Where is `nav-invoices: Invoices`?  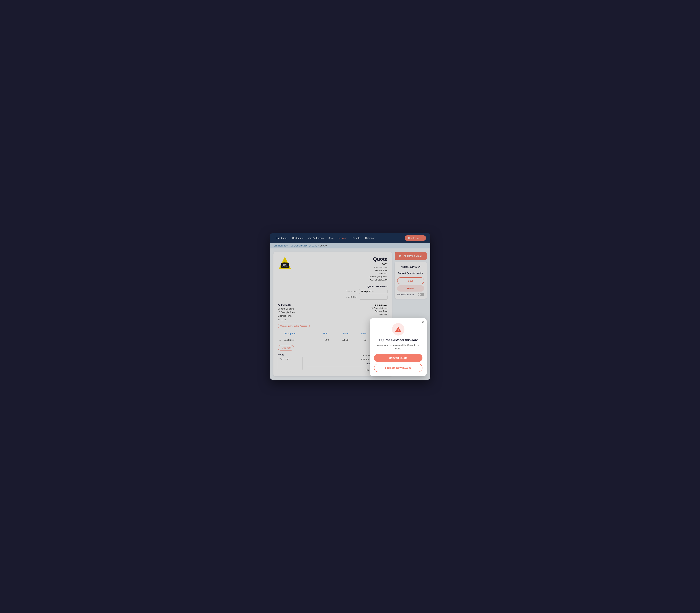 nav-invoices: Invoices is located at coordinates (343, 238).